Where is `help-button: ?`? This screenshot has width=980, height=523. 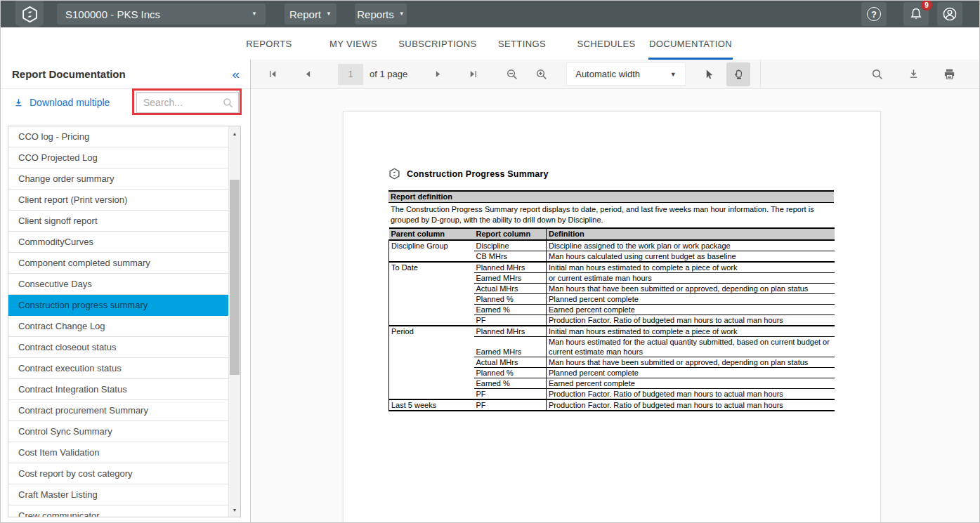
help-button: ? is located at coordinates (874, 14).